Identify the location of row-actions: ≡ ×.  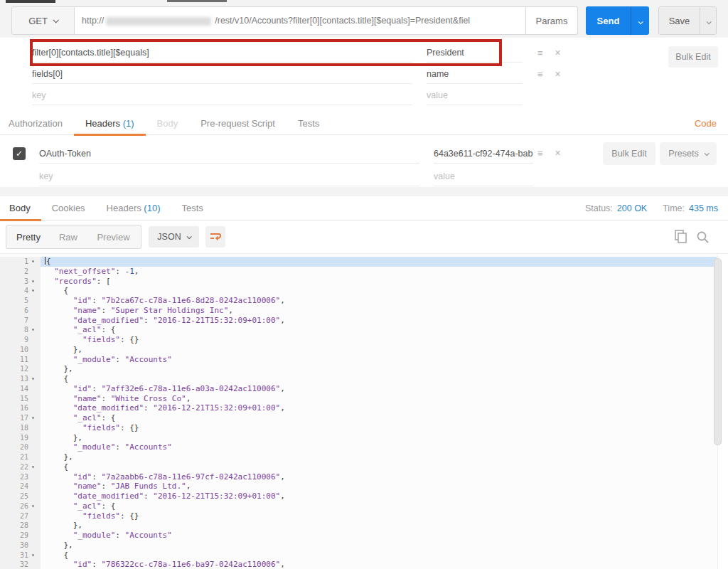
(549, 153).